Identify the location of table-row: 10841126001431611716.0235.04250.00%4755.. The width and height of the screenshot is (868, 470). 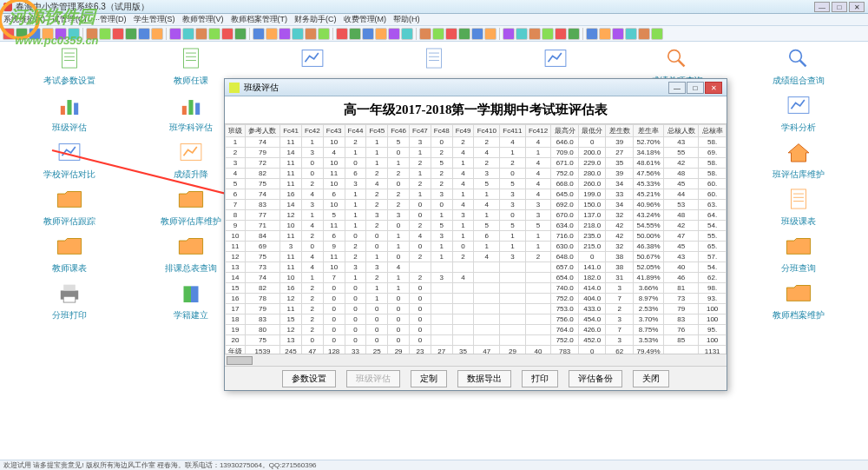
(476, 236).